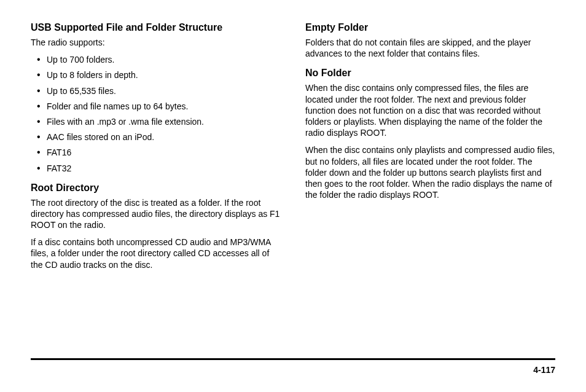 This screenshot has height=392, width=586. I want to click on list-item: Up to 8 folders in depth., so click(163, 75).